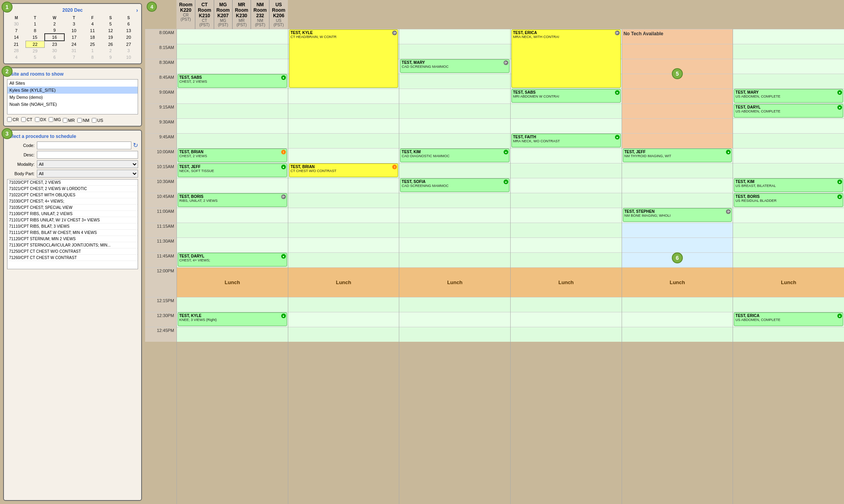  Describe the element at coordinates (73, 233) in the screenshot. I see `procedure-item: 71111/CPT RIBS, BILAT W CHEST; MIN 4 VIE…` at that location.